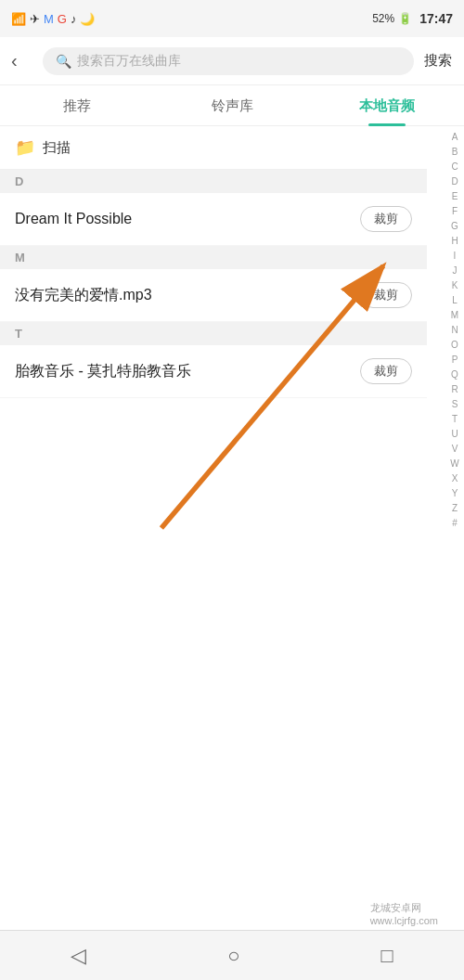 This screenshot has width=464, height=980. What do you see at coordinates (386, 106) in the screenshot?
I see `tab-local-audio: 本地音频` at bounding box center [386, 106].